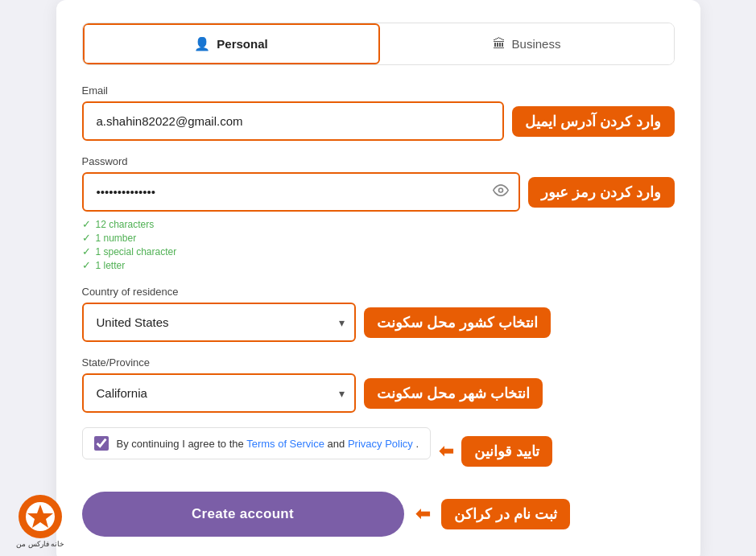 The width and height of the screenshot is (756, 556). What do you see at coordinates (380, 444) in the screenshot?
I see `privacy-policy-link: Privacy Policy` at bounding box center [380, 444].